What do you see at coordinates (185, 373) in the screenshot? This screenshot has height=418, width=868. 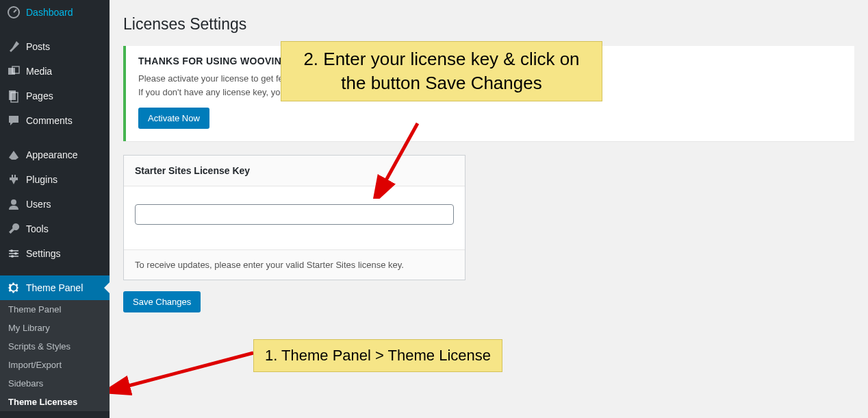 I see `arrow-to-theme-licenses` at bounding box center [185, 373].